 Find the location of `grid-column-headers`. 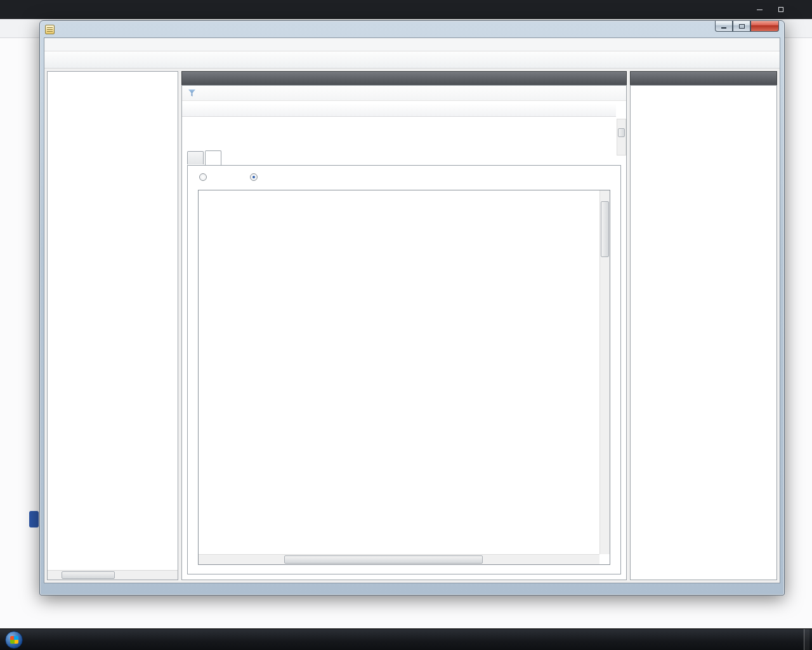

grid-column-headers is located at coordinates (399, 110).